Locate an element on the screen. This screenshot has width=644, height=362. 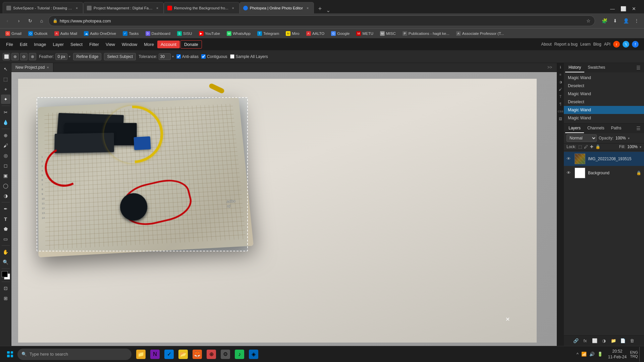
blend-mode-select: Normal is located at coordinates (582, 138).